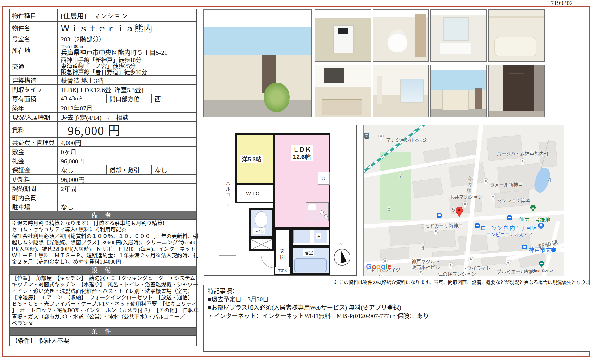 This screenshot has height=364, width=592. Describe the element at coordinates (322, 212) in the screenshot. I see `floorplan-stove-burner` at that location.